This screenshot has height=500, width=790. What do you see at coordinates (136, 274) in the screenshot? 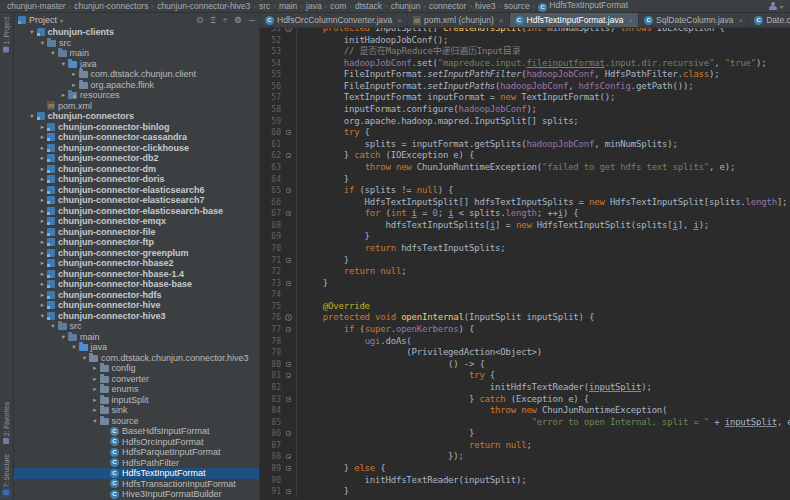
I see `tree-row: ▸chunjun-connector-hbase-1.4` at bounding box center [136, 274].